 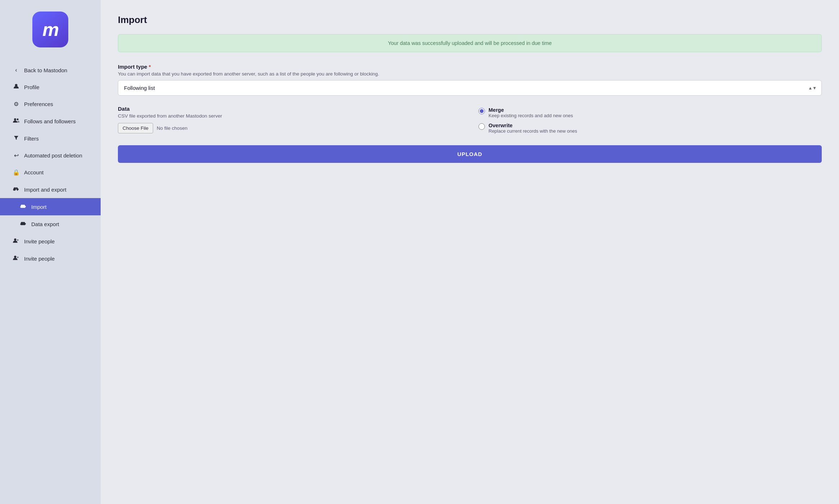 I want to click on data-section: Data CSV file exported from another Mast…, so click(x=470, y=120).